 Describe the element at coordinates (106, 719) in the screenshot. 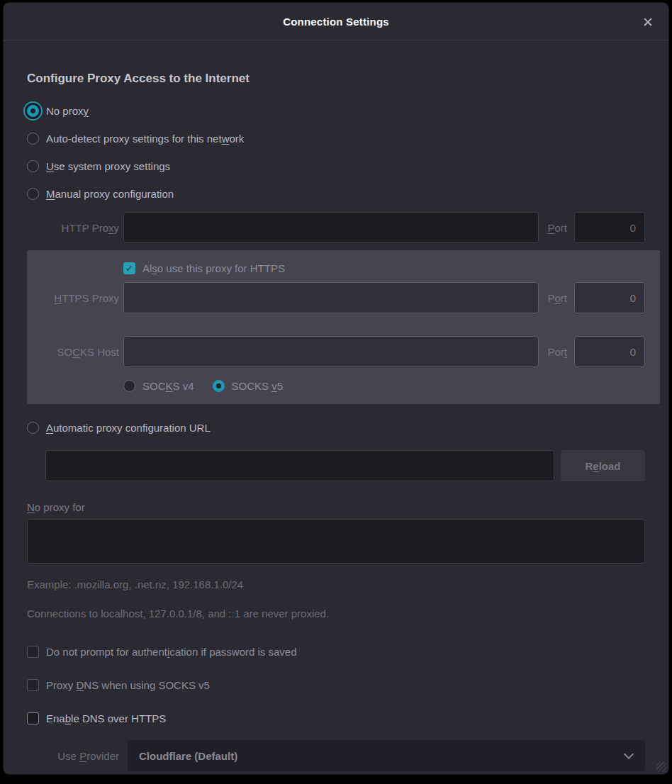

I see `checkbox-doh-label: Enable DNS over HTTPS` at that location.